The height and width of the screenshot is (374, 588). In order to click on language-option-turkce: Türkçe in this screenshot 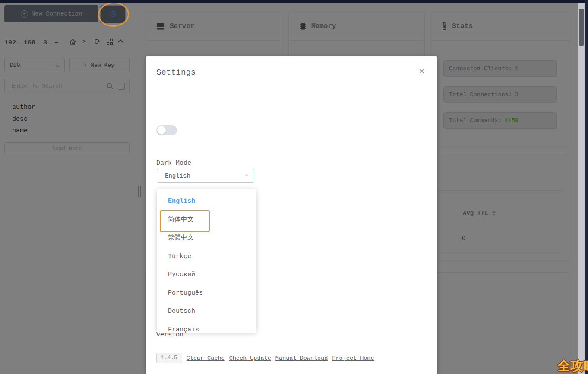, I will do `click(206, 257)`.